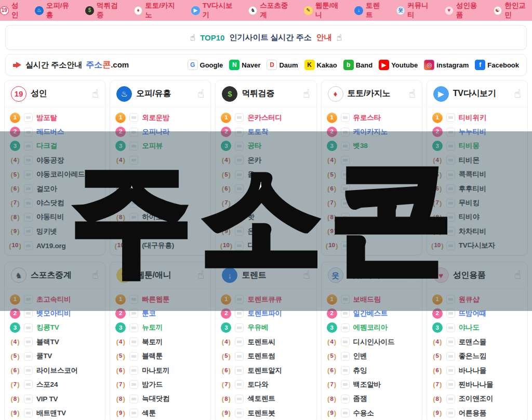  What do you see at coordinates (372, 314) in the screenshot?
I see `list-item: 2일간베스트` at bounding box center [372, 314].